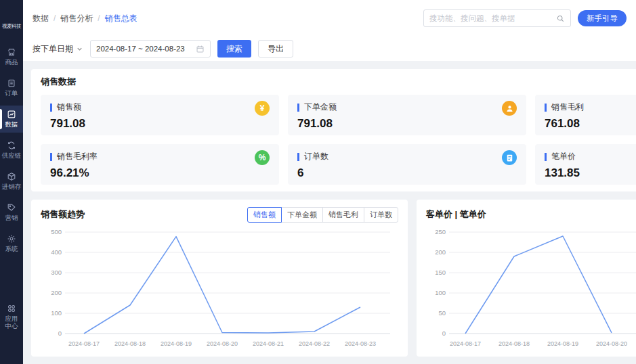 Image resolution: width=636 pixels, height=364 pixels. I want to click on metric-tile: 销售毛利率%96.21%, so click(160, 164).